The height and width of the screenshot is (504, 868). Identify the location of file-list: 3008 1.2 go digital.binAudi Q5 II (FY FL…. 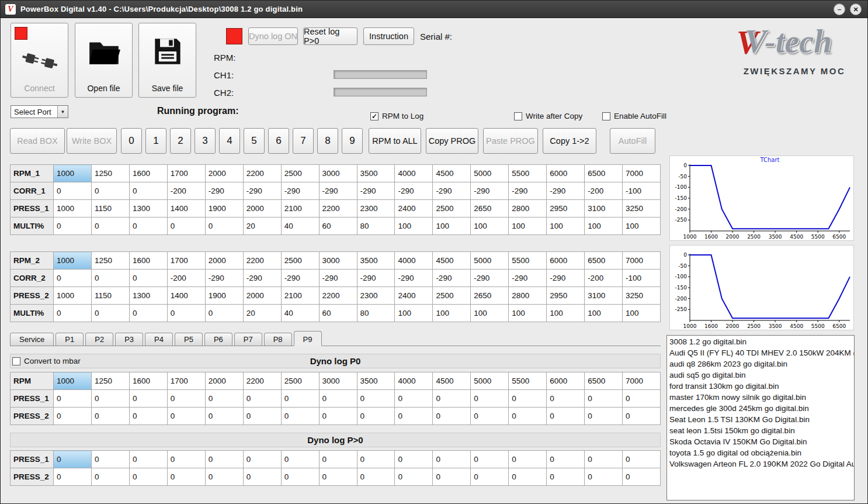
(761, 417).